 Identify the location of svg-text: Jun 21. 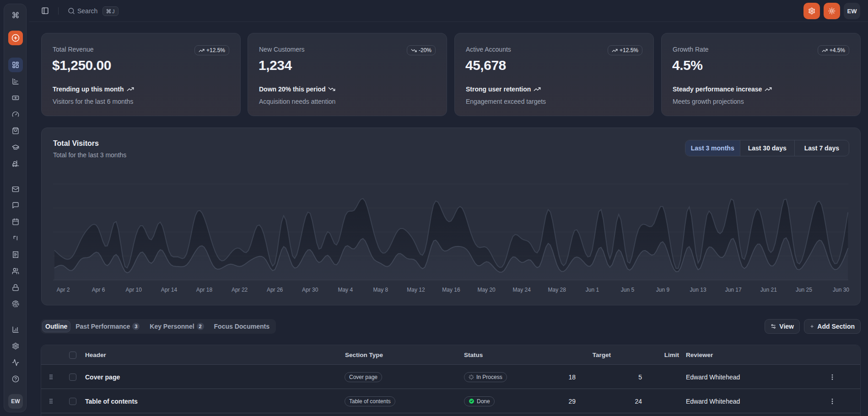
(769, 290).